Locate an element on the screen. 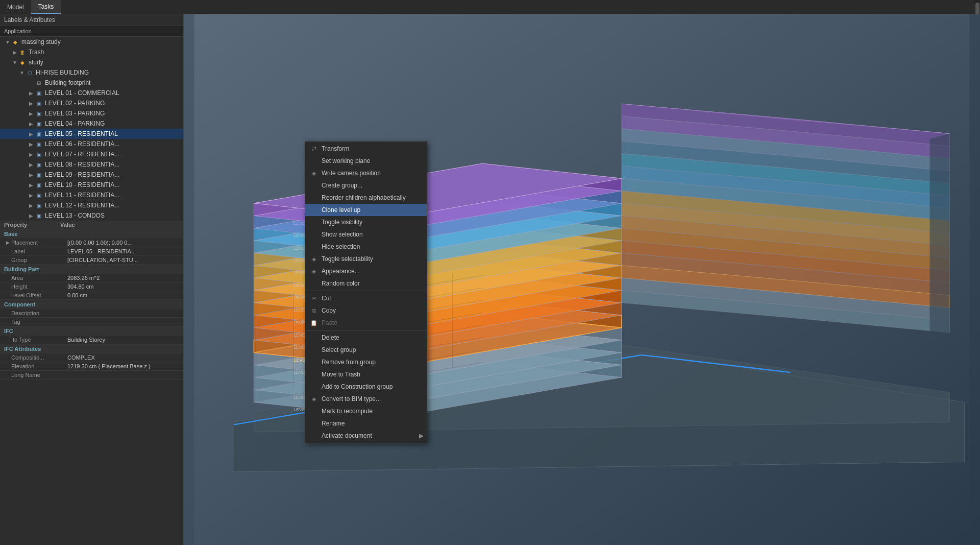 The height and width of the screenshot is (545, 980). tree-item-label: LEVEL 12 - RESIDENTIA... is located at coordinates (82, 205).